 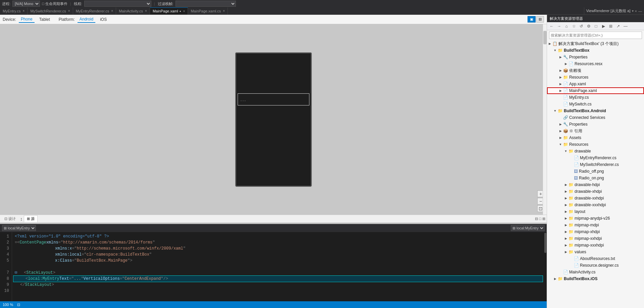 What do you see at coordinates (595, 77) in the screenshot?
I see `tree-item: ▶📁Resources` at bounding box center [595, 77].